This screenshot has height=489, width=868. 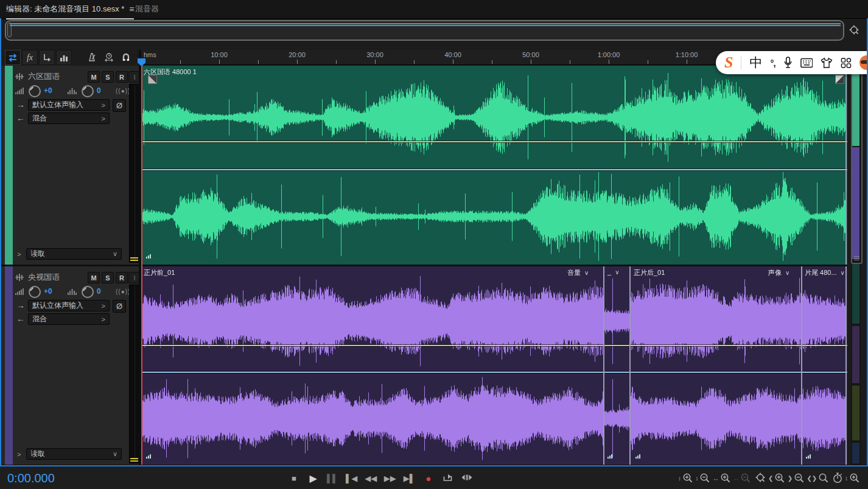 I want to click on zoom-full-button: ↕, so click(x=853, y=478).